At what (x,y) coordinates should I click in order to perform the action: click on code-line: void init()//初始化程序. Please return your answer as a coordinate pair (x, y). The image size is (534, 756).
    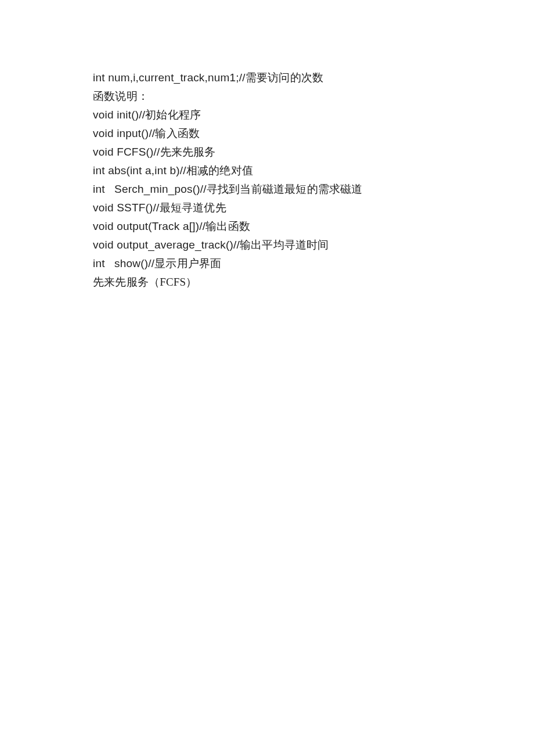
    Looking at the image, I should click on (267, 115).